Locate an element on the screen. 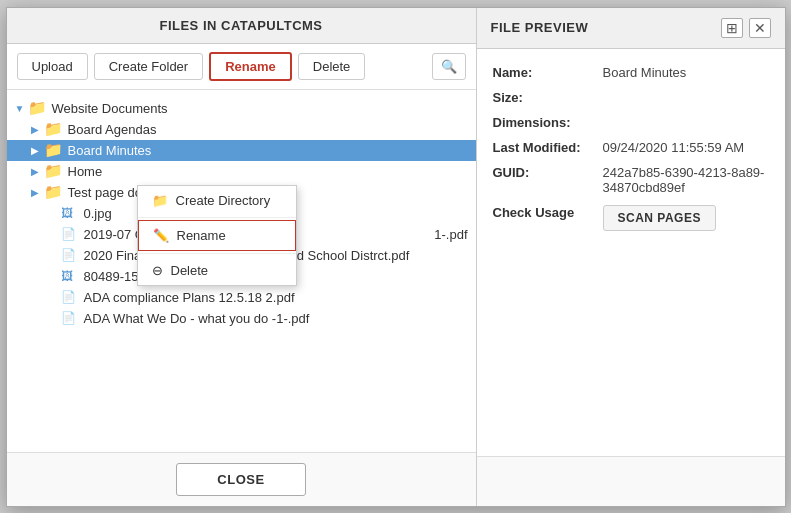  arrow-icon: ▼ is located at coordinates (21, 108).